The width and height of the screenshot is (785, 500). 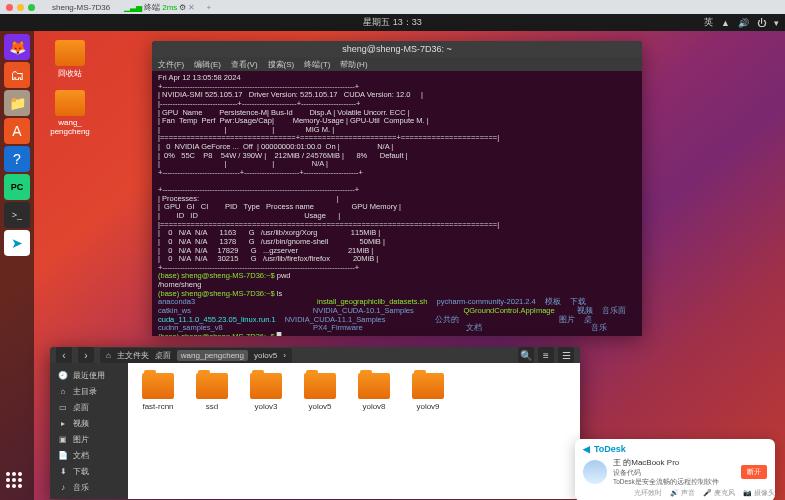 I want to click on volume-icon: 🔊, so click(x=744, y=23).